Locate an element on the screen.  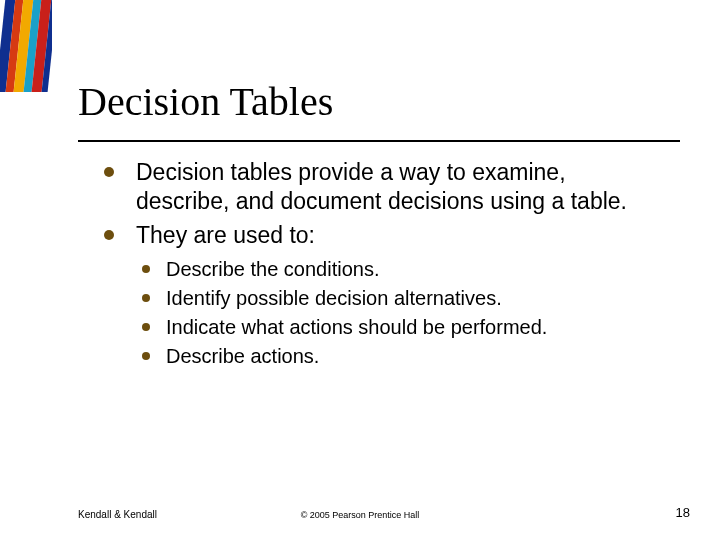
bullet-level1: Decision tables provide a way to examine… is located at coordinates (380, 188).